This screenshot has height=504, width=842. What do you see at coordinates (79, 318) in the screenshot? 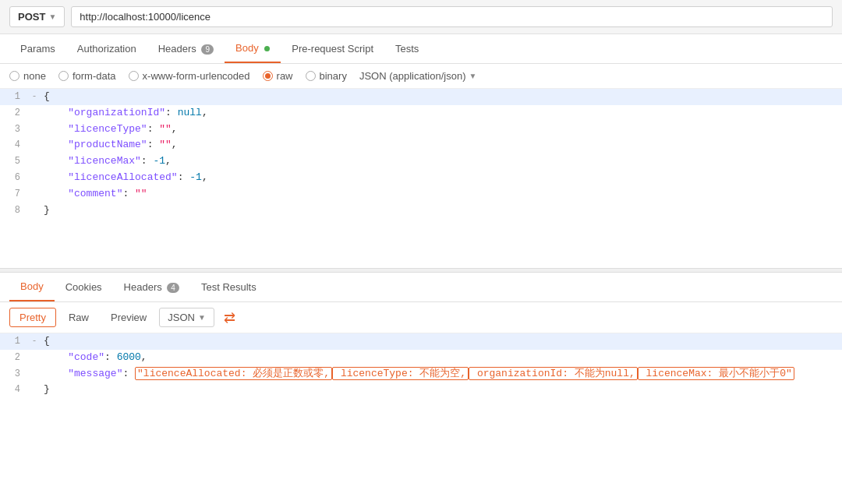
I see `fmt-raw-button: Raw` at bounding box center [79, 318].